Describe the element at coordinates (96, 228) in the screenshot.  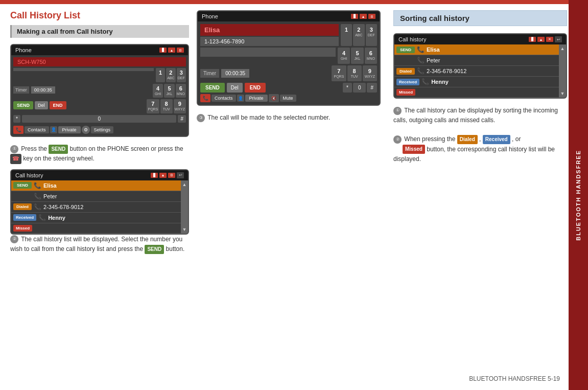
I see `ch-row-missed-left: Missed` at that location.